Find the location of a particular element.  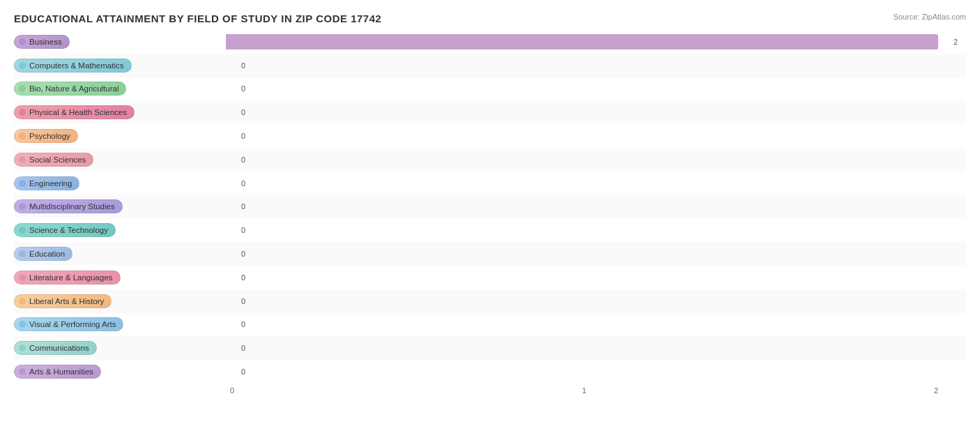

bar-label: Physical & Health Sciences is located at coordinates (118, 112).